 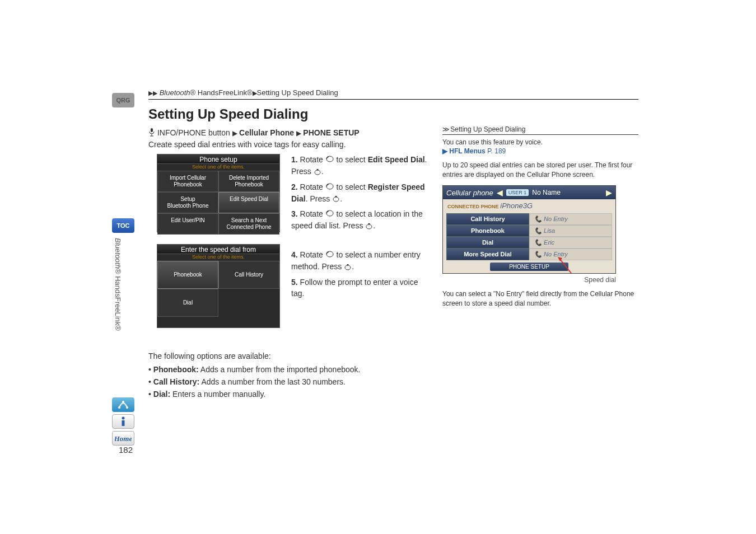 I want to click on link-arrow-icon: ▶, so click(x=445, y=151).